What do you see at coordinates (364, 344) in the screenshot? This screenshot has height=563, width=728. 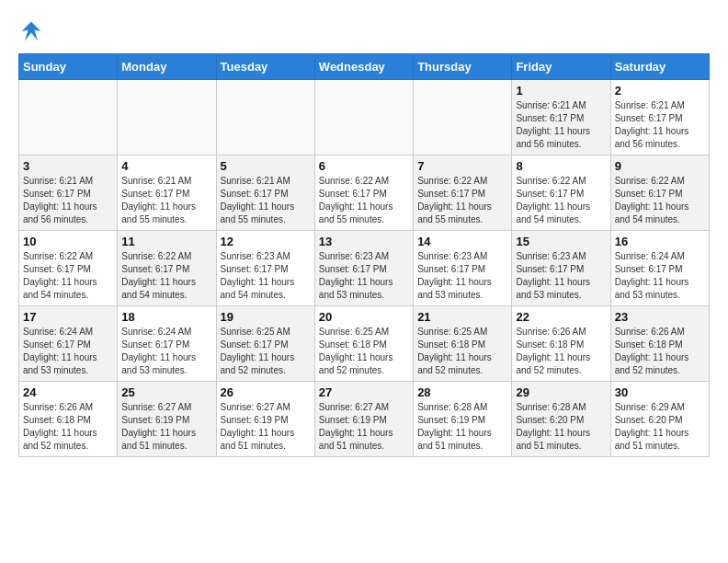 I see `calendar-week-row: 17Sunrise: 6:24 AM Sunset: 6:17 PM Dayli…` at bounding box center [364, 344].